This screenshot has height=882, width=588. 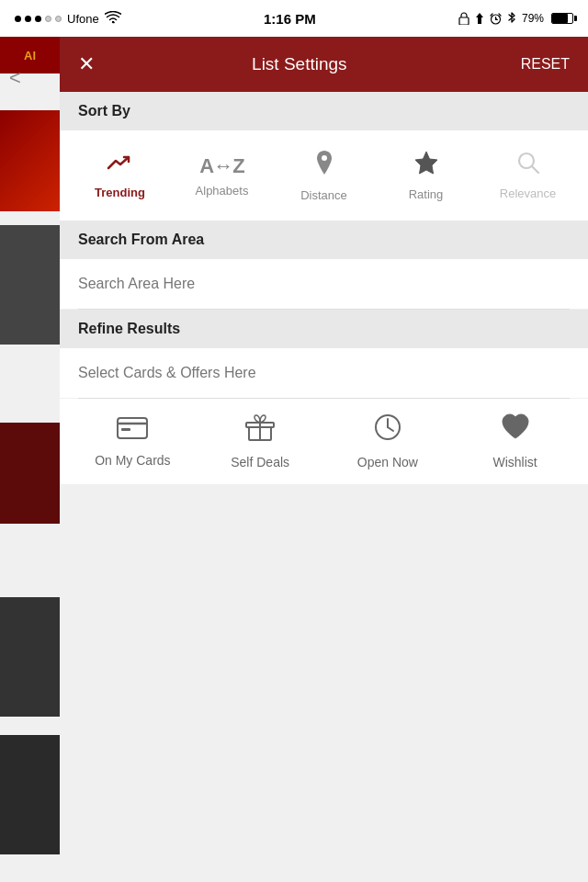 I want to click on reset-button: RESET, so click(x=546, y=64).